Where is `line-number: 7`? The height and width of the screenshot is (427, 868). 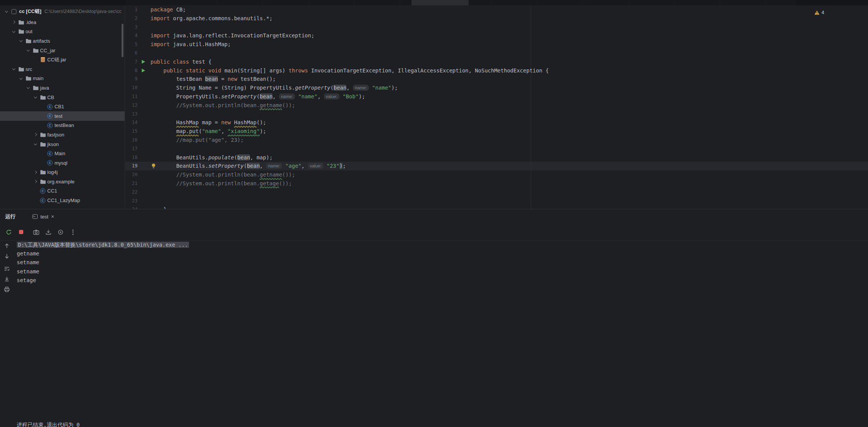 line-number: 7 is located at coordinates (133, 62).